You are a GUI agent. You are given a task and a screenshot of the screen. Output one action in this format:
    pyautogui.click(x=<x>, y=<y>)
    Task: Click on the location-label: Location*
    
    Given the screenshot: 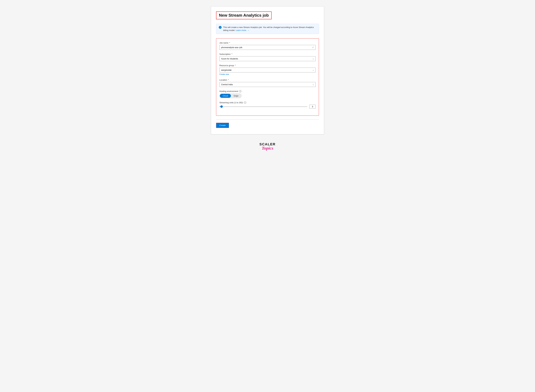 What is the action you would take?
    pyautogui.click(x=268, y=80)
    